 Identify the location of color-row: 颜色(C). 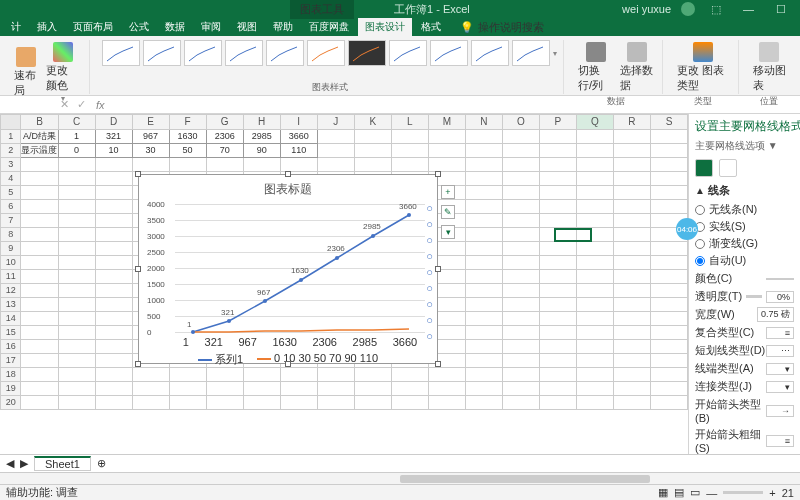
(744, 278).